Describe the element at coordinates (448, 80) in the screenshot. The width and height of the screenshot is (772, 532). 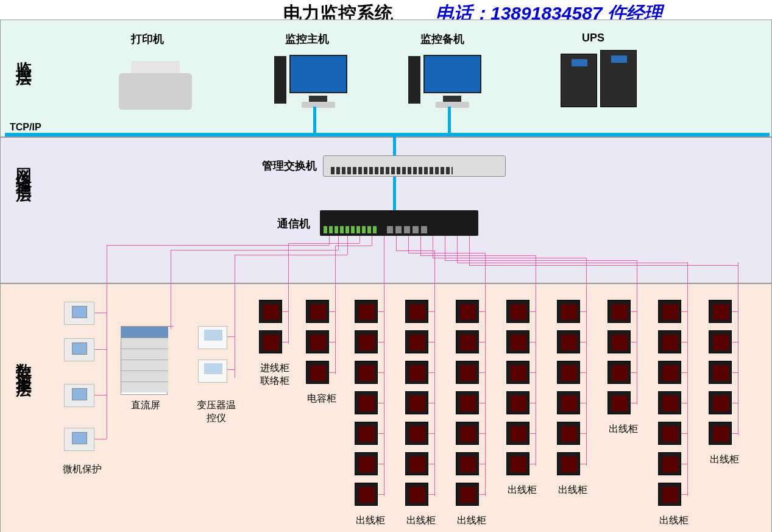
I see `host-backup-icon` at that location.